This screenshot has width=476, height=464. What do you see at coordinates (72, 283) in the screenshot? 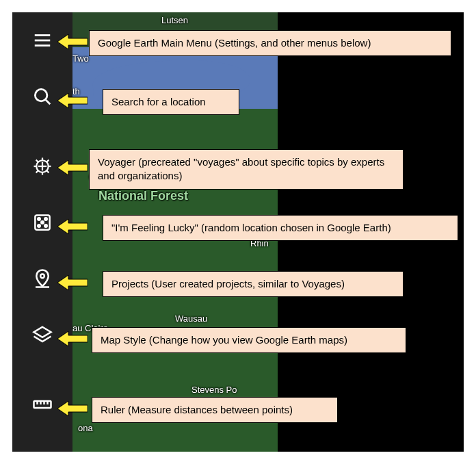
I see `arrow-projects` at bounding box center [72, 283].